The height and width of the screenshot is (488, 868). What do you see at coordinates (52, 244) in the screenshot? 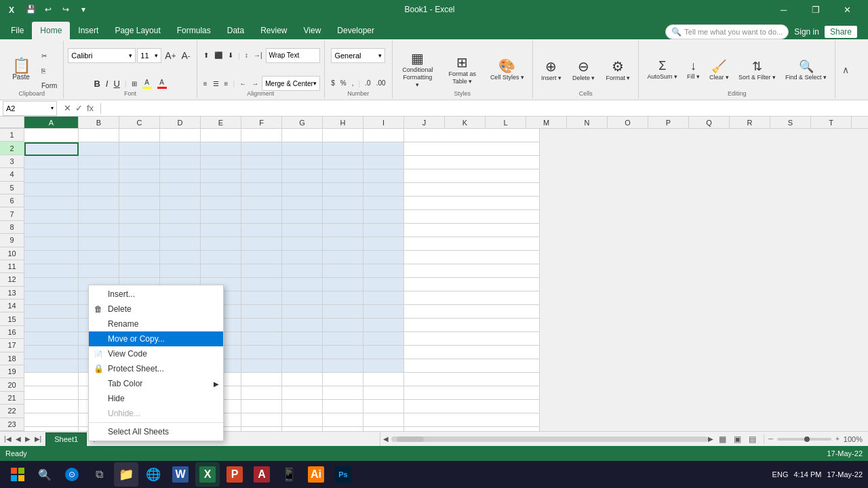
I see `cell-A9` at bounding box center [52, 244].